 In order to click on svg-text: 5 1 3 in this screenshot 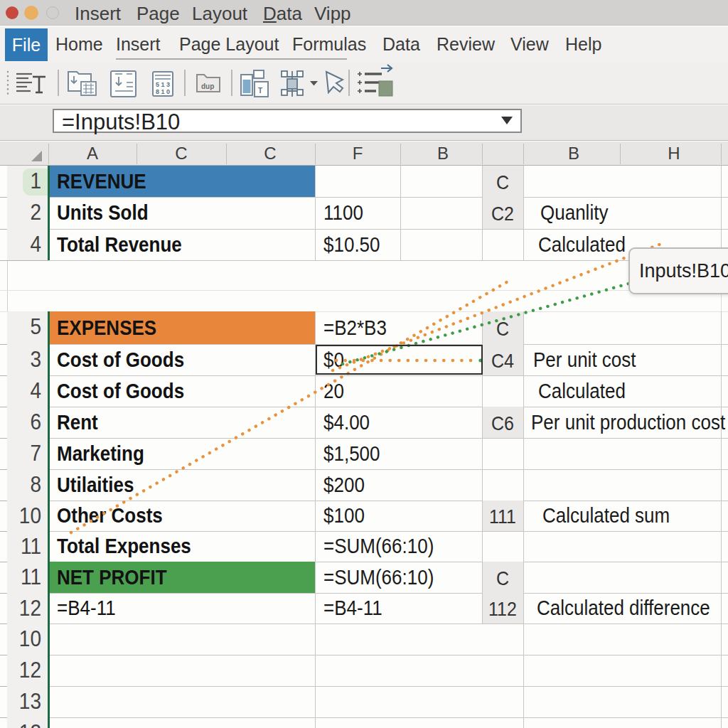, I will do `click(163, 85)`.